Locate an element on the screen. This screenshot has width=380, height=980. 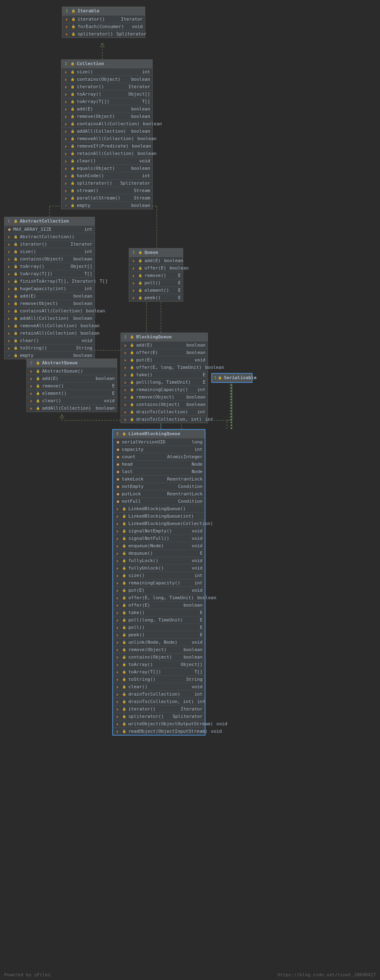
method-row: toArray()Object[] is located at coordinates (159, 664).